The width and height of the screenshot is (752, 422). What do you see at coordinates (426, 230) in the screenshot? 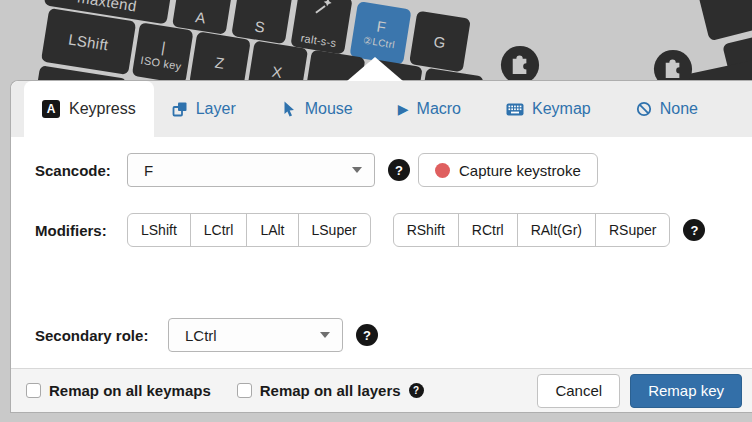
I see `modifier-rshift-button: RShift` at bounding box center [426, 230].